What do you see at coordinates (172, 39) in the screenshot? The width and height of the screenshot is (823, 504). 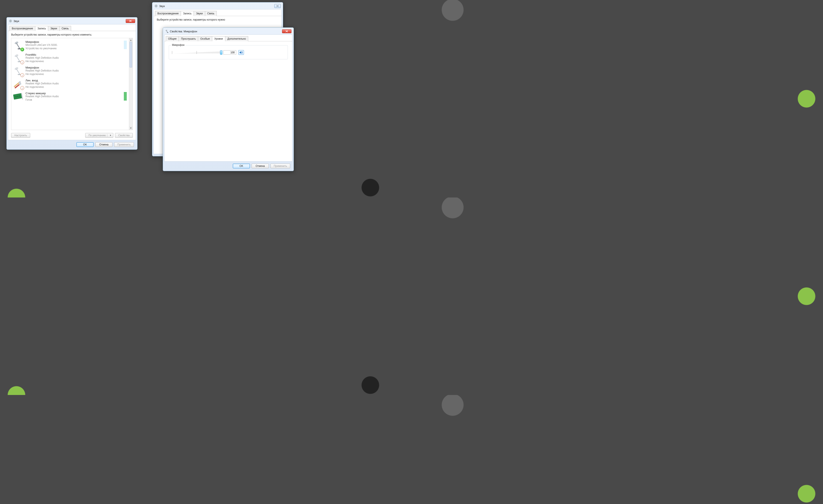 I see `tab-general: Общие` at bounding box center [172, 39].